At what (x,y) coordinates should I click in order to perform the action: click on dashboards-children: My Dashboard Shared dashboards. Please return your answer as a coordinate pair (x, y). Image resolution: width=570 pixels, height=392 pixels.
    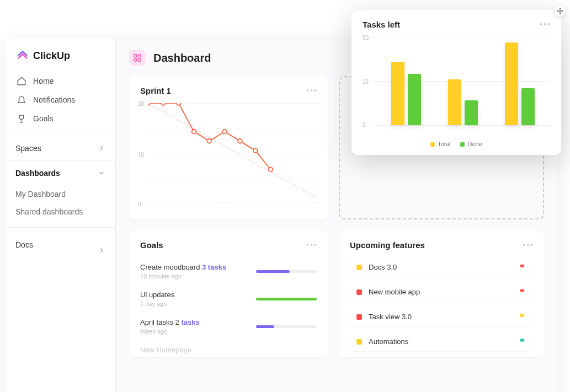
    Looking at the image, I should click on (61, 206).